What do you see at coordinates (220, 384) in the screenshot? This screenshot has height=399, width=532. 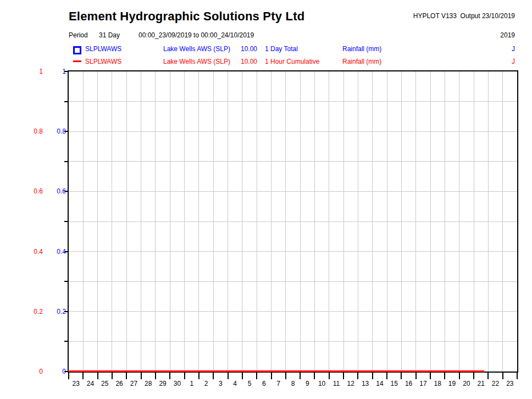 I see `x-axis-day-label: 3` at bounding box center [220, 384].